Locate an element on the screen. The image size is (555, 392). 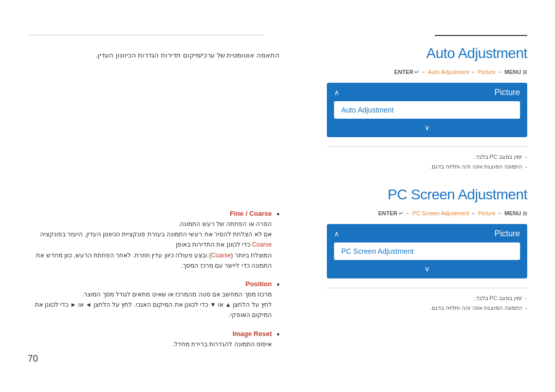
picture-box-header-2: ∧ Picture is located at coordinates (427, 234).